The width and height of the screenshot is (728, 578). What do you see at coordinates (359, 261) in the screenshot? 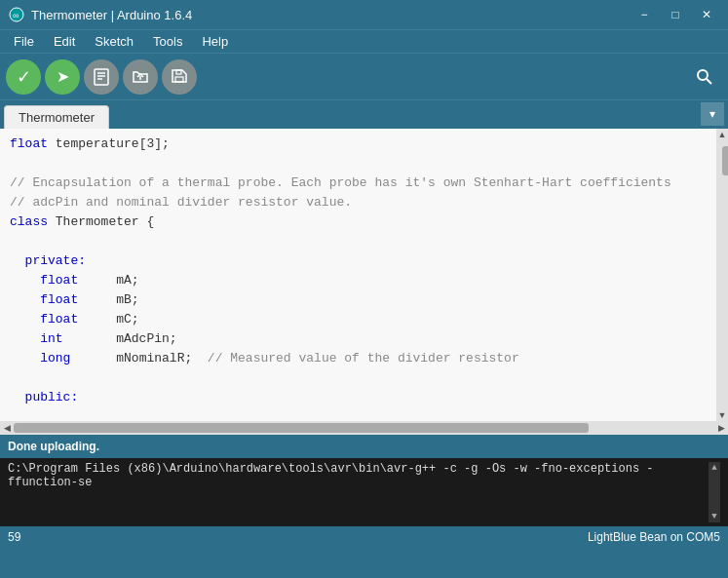
I see `code-line: private:` at bounding box center [359, 261].